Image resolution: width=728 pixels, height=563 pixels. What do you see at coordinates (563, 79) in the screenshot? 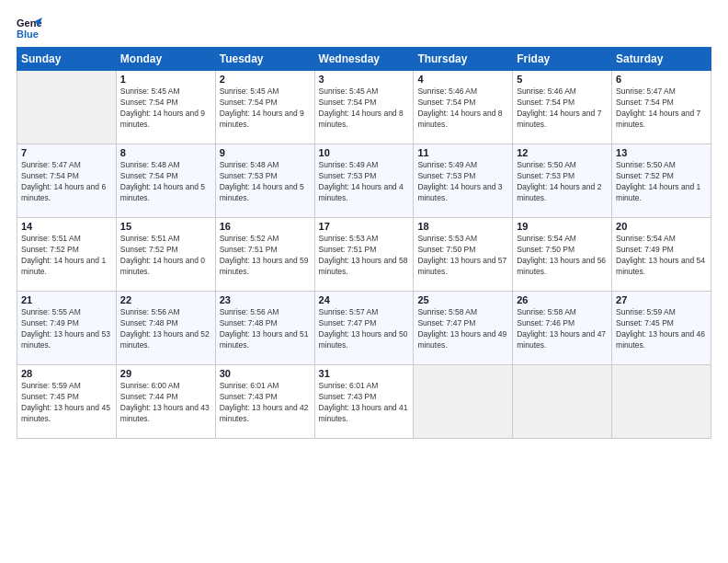
I see `day-number: 5` at bounding box center [563, 79].